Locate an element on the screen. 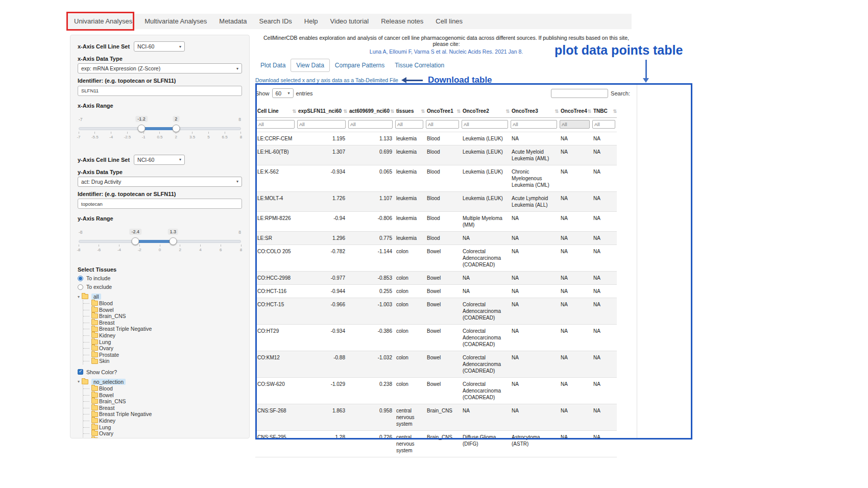 The height and width of the screenshot is (488, 868). oncotree3-cell: Acute Lymphoid Leukemia (ALL) is located at coordinates (534, 202).